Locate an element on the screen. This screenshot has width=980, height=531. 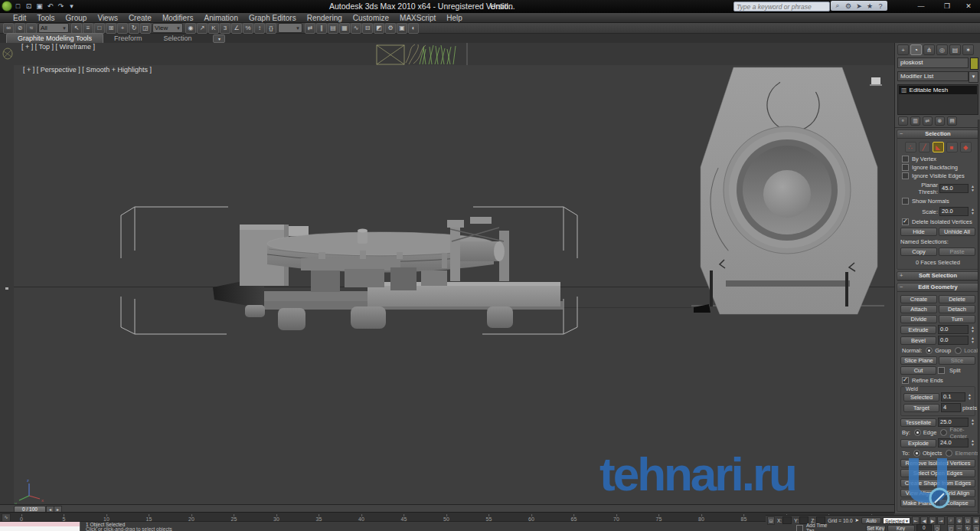
minimize-button: — is located at coordinates (921, 6).